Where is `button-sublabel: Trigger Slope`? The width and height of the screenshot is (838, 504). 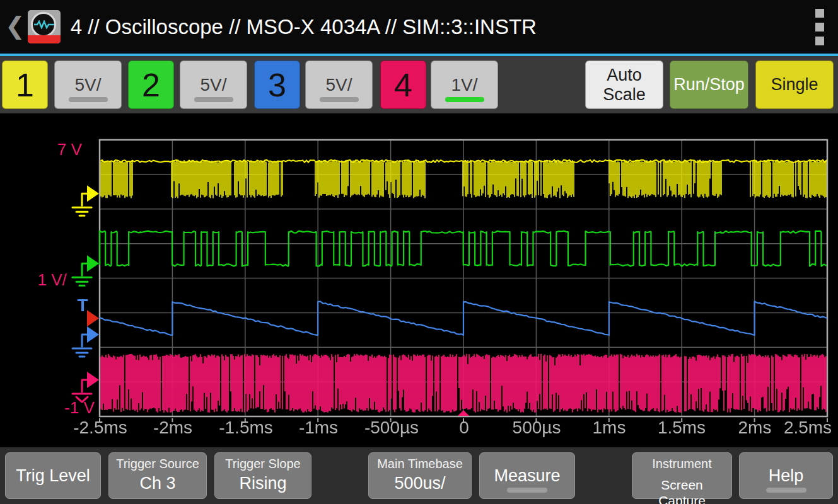
button-sublabel: Trigger Slope is located at coordinates (262, 464).